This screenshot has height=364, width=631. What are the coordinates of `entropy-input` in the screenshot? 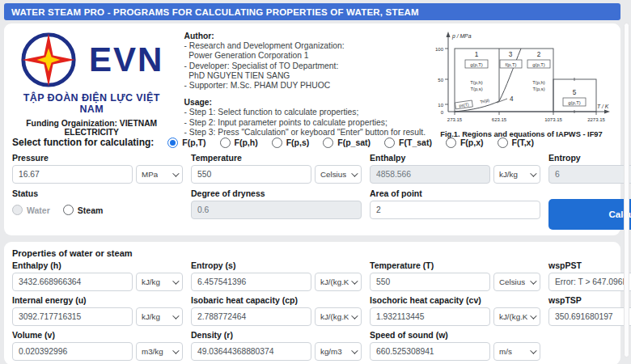 It's located at (590, 175).